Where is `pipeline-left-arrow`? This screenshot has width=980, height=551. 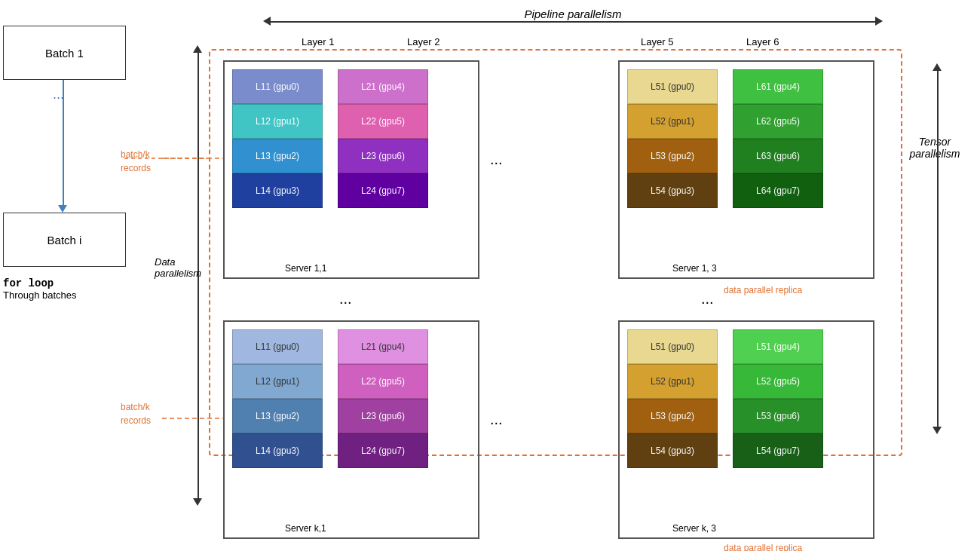
pipeline-left-arrow is located at coordinates (267, 21).